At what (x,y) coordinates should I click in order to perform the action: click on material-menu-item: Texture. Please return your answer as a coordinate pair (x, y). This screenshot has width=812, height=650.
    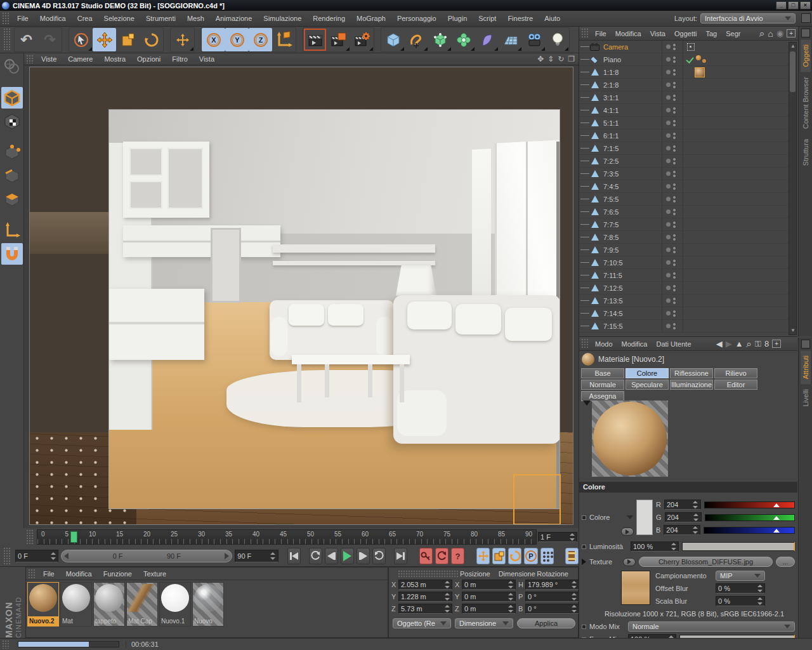
    Looking at the image, I should click on (155, 574).